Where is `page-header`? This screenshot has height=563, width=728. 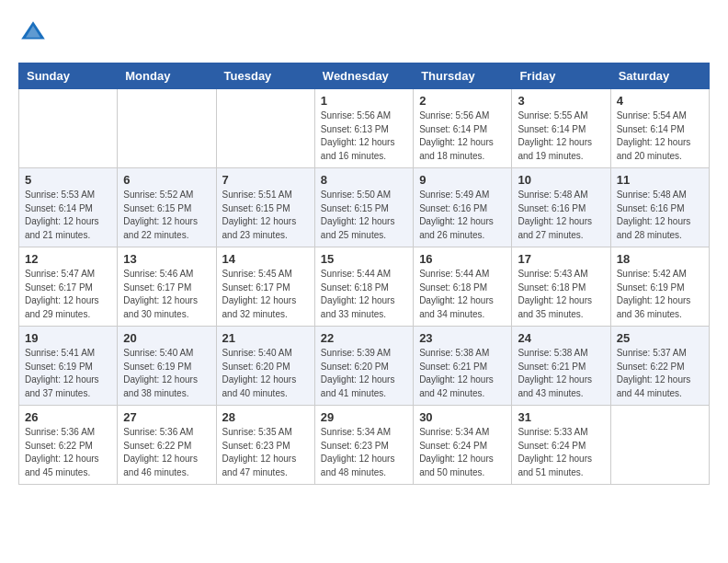
page-header is located at coordinates (364, 33).